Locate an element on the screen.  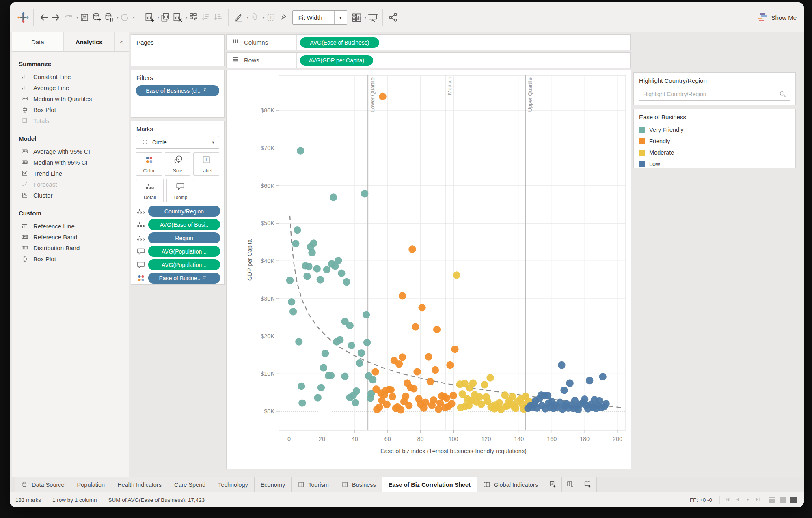
new-dashboard-tab-button is located at coordinates (571, 484).